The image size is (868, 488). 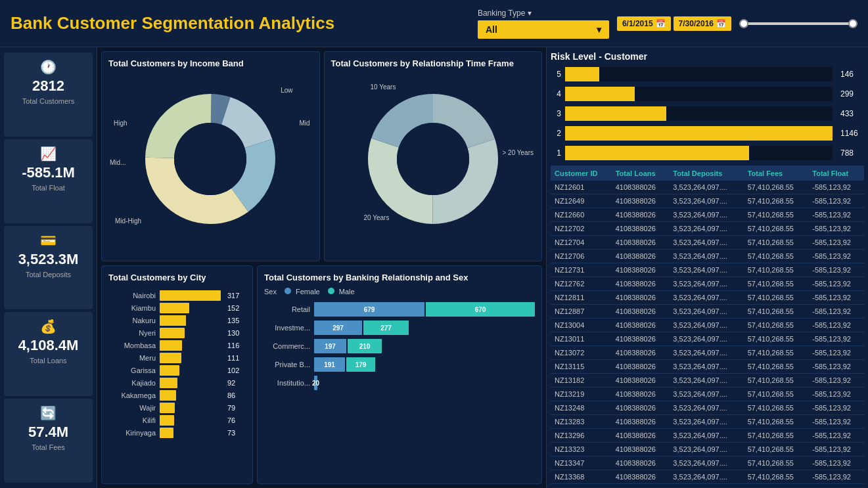 What do you see at coordinates (581, 422) in the screenshot?
I see `table-cell-0: NZ13283` at bounding box center [581, 422].